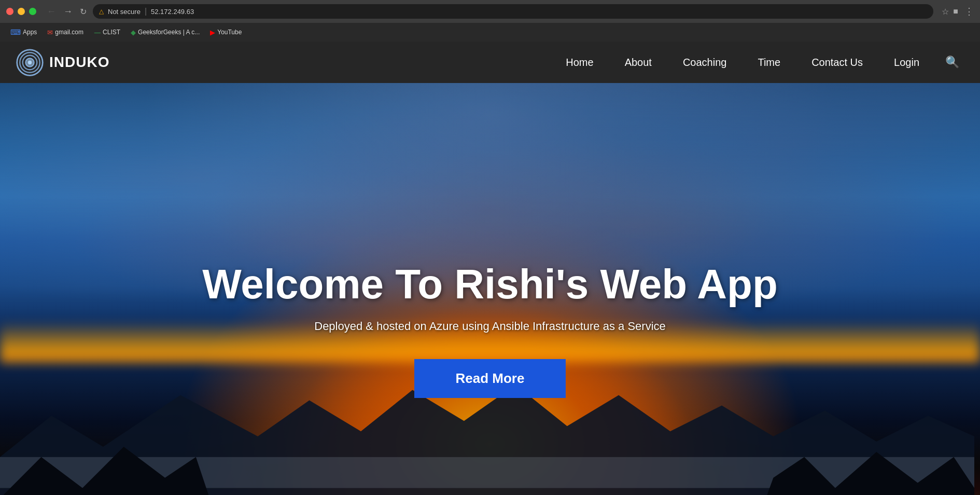  I want to click on nav-home: Home, so click(580, 62).